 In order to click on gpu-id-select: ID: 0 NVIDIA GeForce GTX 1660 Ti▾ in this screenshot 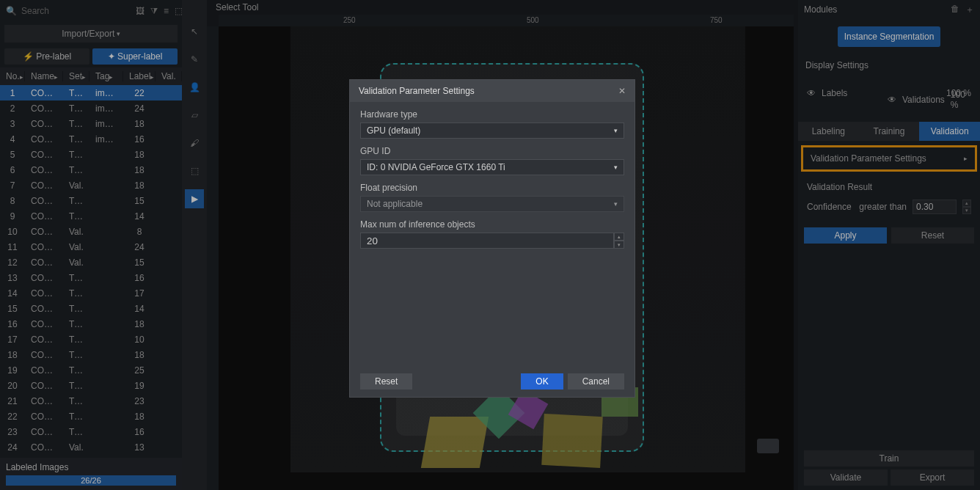, I will do `click(492, 167)`.